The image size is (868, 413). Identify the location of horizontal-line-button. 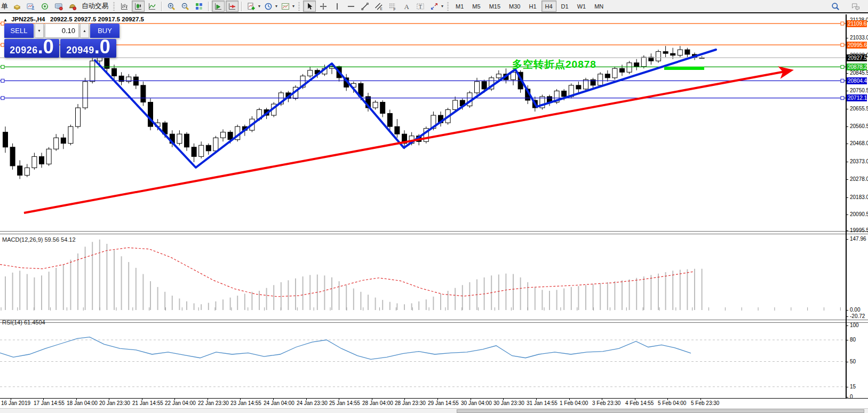
(351, 6).